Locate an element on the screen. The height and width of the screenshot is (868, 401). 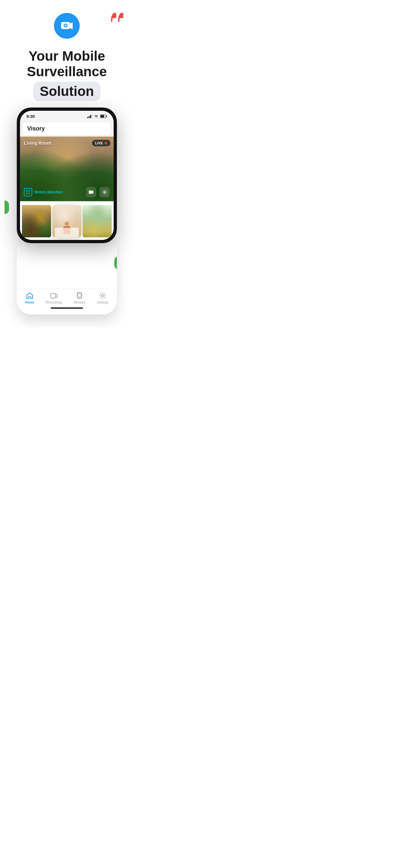
devices-icon is located at coordinates (80, 296).